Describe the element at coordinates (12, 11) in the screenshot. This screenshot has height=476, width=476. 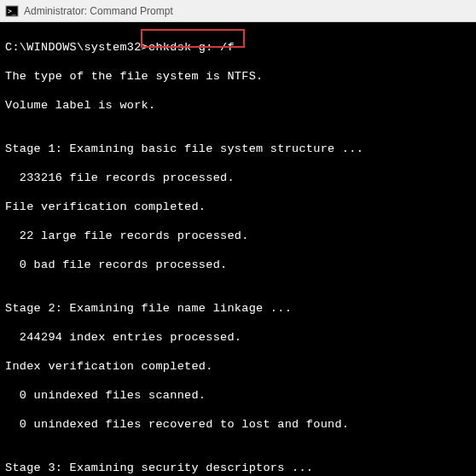
I see `cmd-icon: >_` at that location.